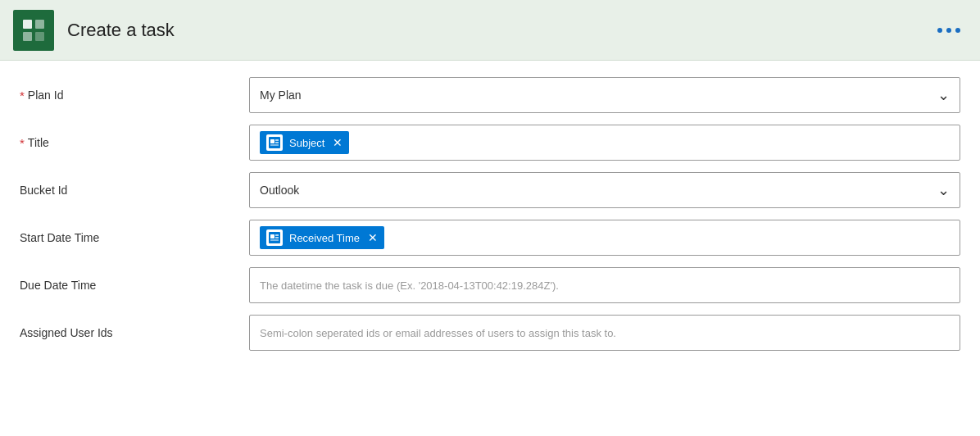  Describe the element at coordinates (605, 95) in the screenshot. I see `plan-id-dropdown: My Plan ⌄` at that location.